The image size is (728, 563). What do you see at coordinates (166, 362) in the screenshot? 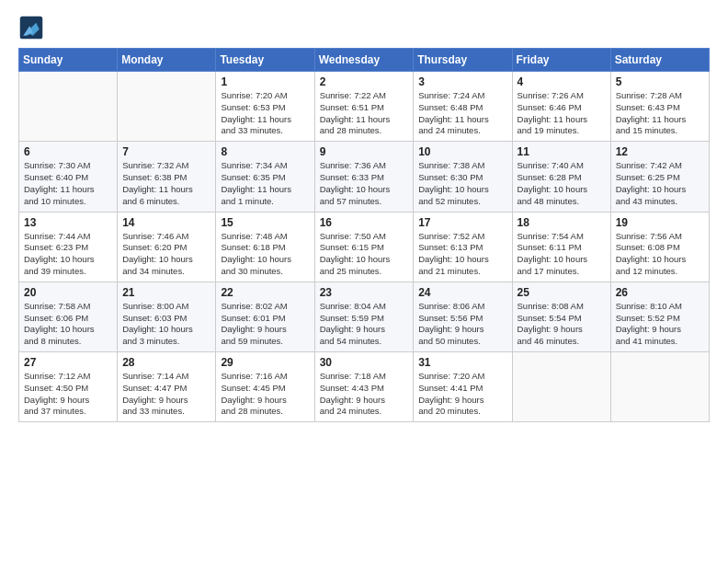
I see `day-number: 28` at bounding box center [166, 362].